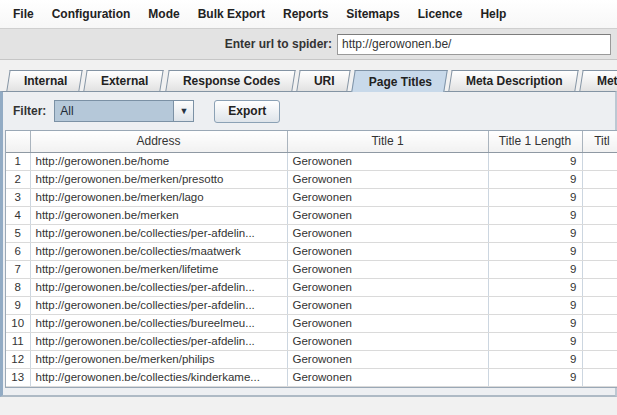  What do you see at coordinates (114, 111) in the screenshot?
I see `filter-selected-value: All` at bounding box center [114, 111].